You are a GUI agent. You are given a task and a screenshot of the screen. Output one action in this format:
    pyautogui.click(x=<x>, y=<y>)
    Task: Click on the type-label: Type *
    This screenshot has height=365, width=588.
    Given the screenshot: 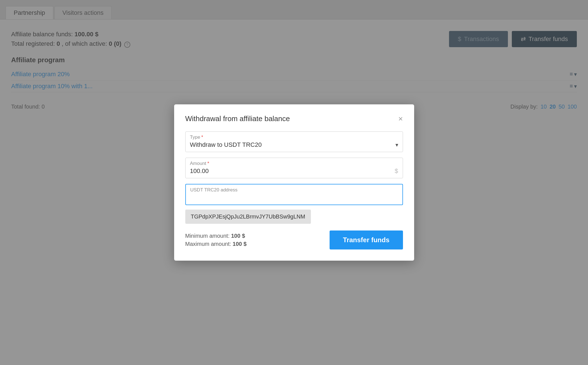 What is the action you would take?
    pyautogui.click(x=294, y=137)
    